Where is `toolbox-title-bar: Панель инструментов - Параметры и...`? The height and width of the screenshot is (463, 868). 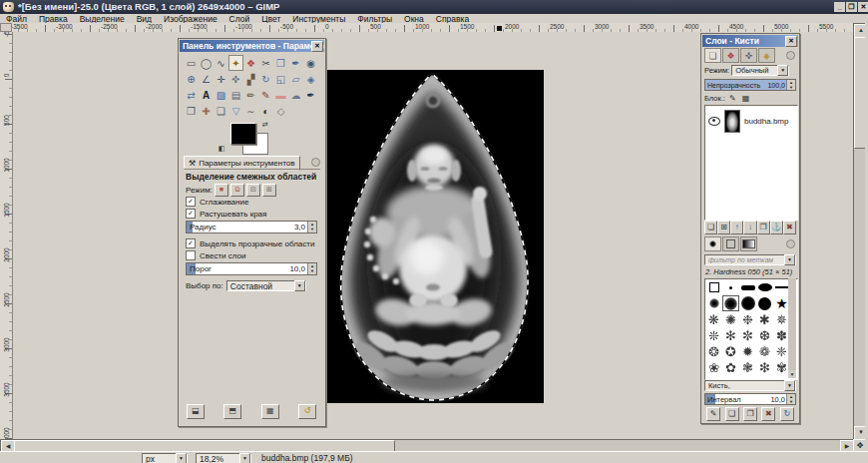
toolbox-title-bar: Панель инструментов - Параметры и... is located at coordinates (251, 46).